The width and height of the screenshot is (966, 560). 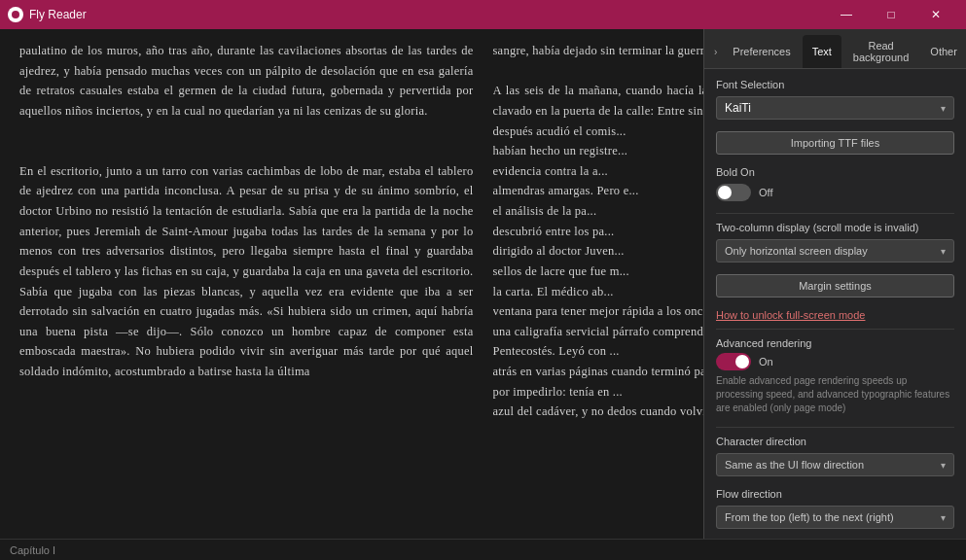 What do you see at coordinates (835, 362) in the screenshot?
I see `advanced-rendering-toggle-row: On` at bounding box center [835, 362].